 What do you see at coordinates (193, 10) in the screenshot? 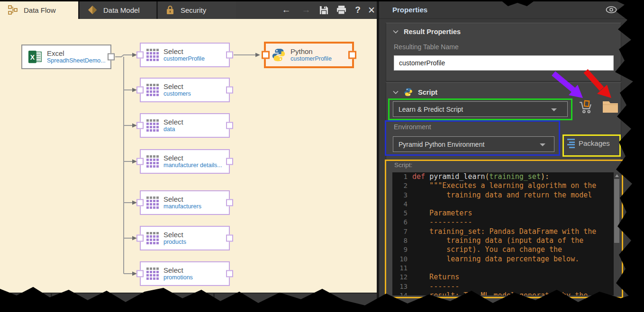
I see `tab-label: Security` at bounding box center [193, 10].